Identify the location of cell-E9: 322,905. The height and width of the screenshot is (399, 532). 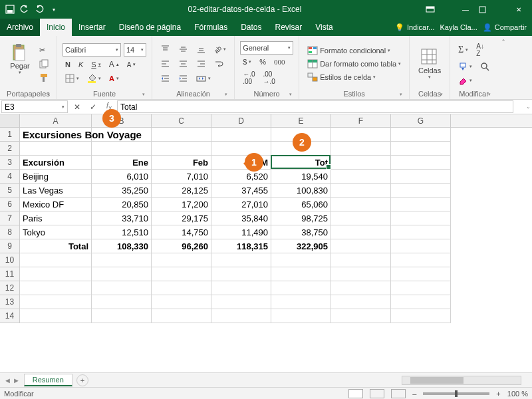
(301, 246).